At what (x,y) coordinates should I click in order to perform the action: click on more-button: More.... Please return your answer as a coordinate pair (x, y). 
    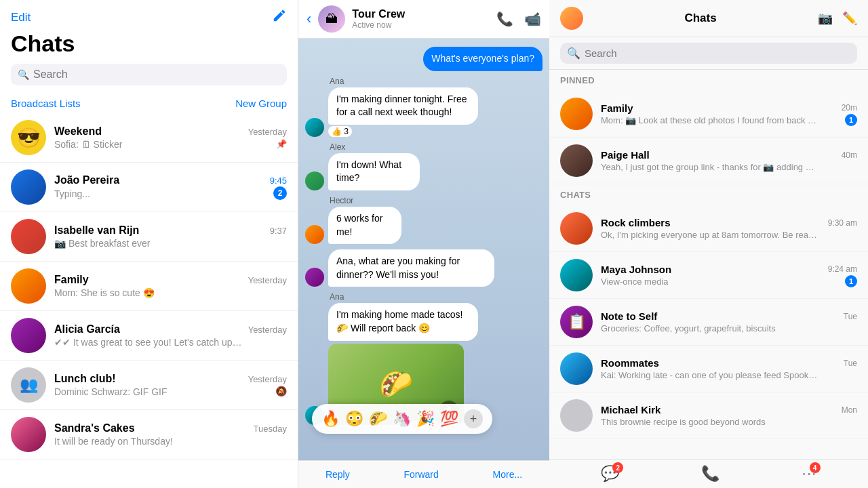
    Looking at the image, I should click on (508, 474).